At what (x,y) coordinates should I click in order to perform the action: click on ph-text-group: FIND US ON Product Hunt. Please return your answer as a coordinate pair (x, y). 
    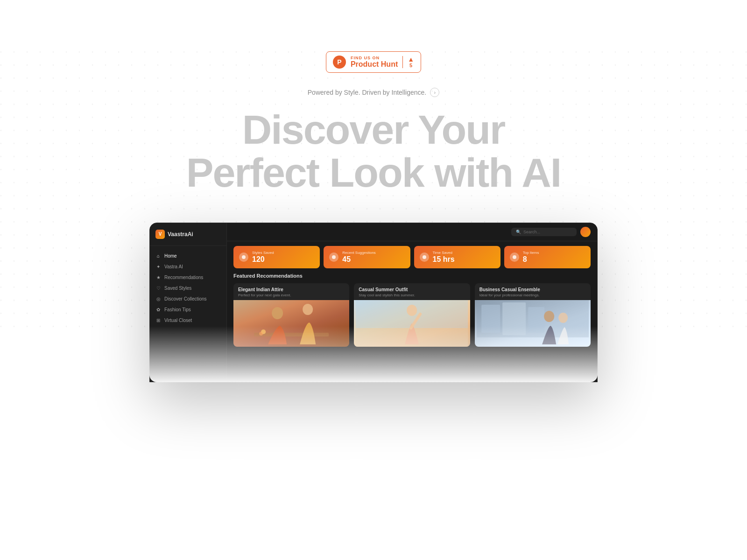
    Looking at the image, I should click on (374, 62).